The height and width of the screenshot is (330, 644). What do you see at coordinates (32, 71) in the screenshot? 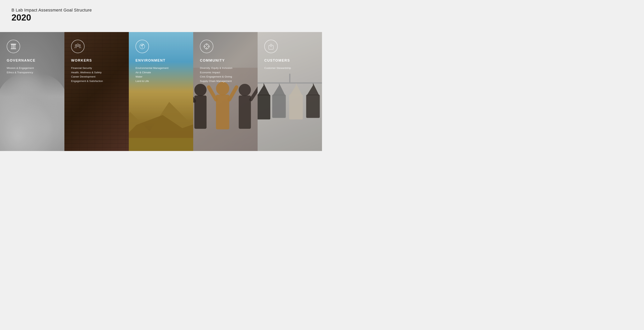
I see `governance-items: Mission & Engagement Ethics & Transparen…` at bounding box center [32, 71].